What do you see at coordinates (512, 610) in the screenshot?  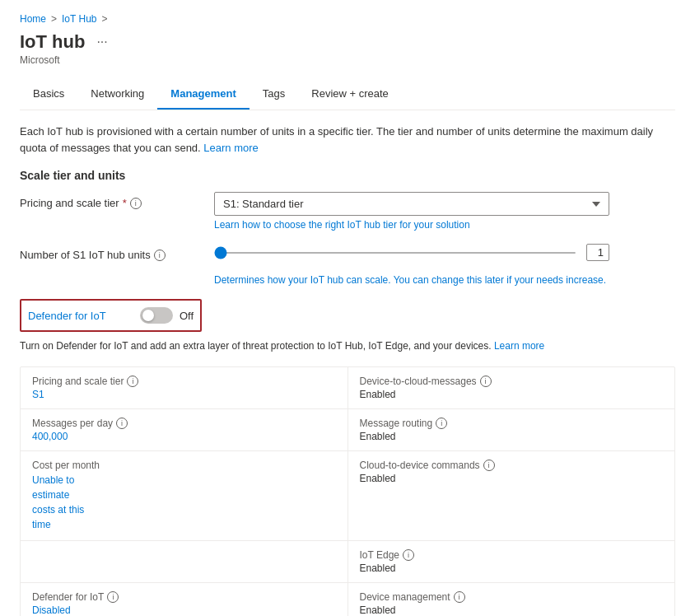 I see `table-devmgmt-value: Enabled` at bounding box center [512, 610].